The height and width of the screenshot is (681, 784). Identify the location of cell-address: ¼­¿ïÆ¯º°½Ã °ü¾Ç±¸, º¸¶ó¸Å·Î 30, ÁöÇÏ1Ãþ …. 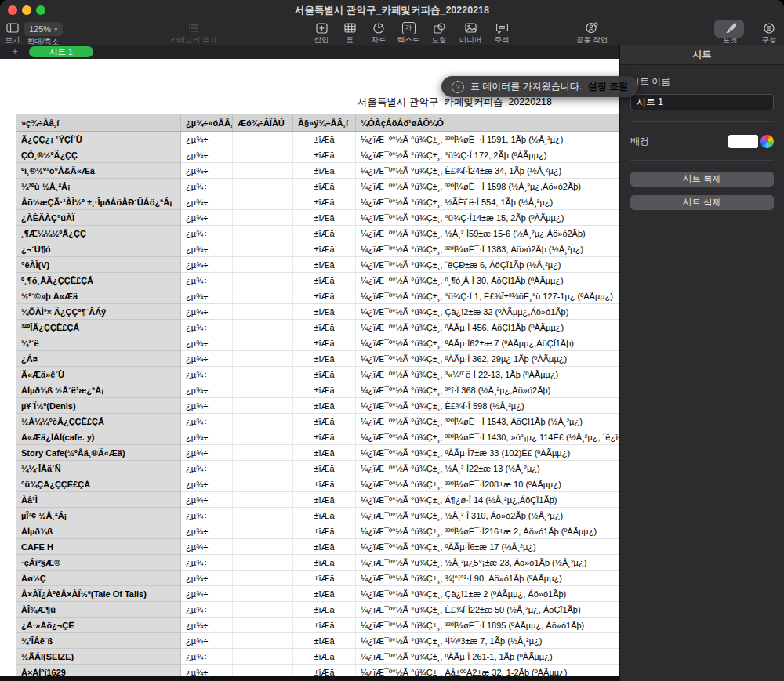
(488, 281).